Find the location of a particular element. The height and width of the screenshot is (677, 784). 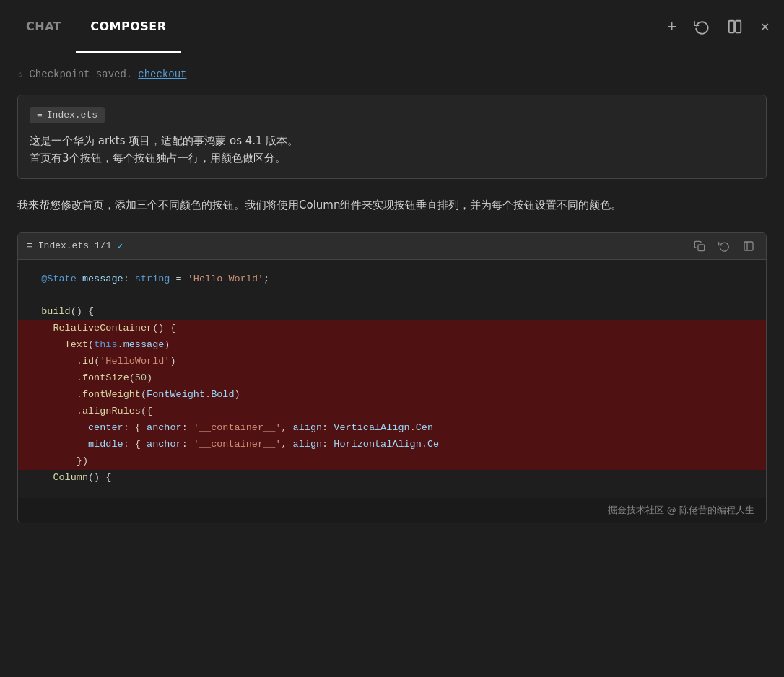

code-line: RelativeContainer() { is located at coordinates (392, 329).